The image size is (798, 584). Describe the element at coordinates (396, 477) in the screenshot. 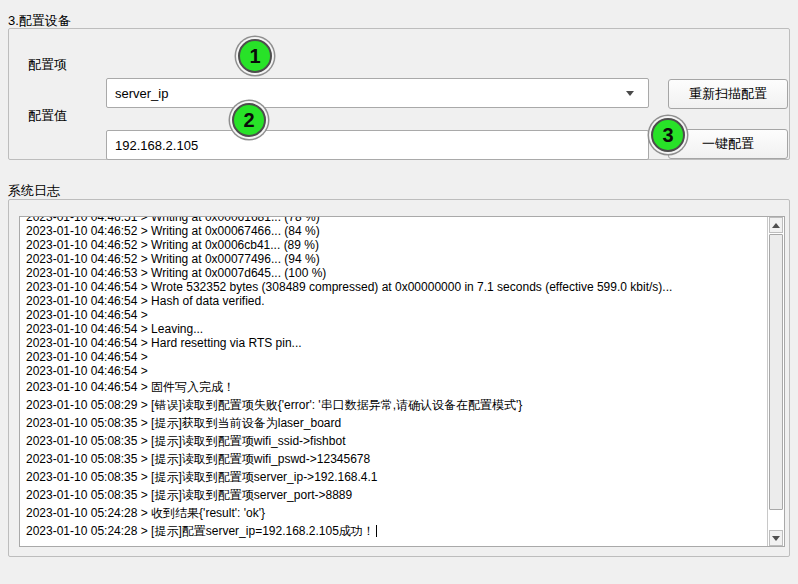

I see `log-line: 2023-01-10 05:08:35 > [提示]读取到配置项server_i…` at that location.